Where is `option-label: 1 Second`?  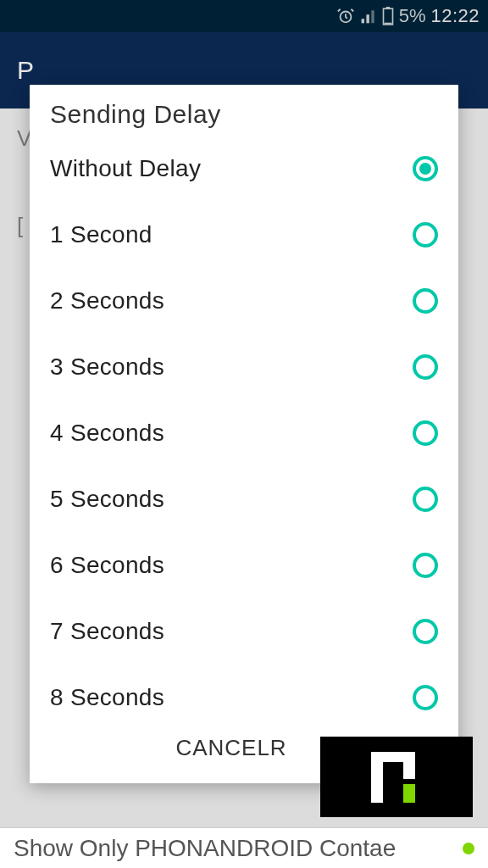
option-label: 1 Second is located at coordinates (102, 235).